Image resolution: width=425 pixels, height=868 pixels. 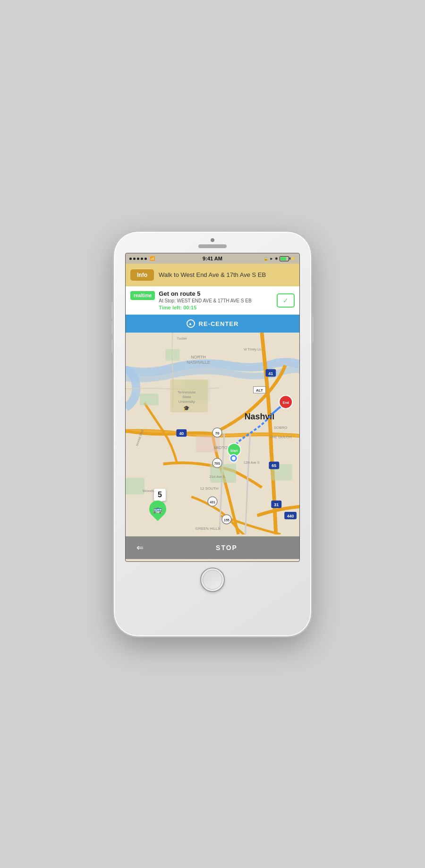 I want to click on route-stop: At Stop: WEST END AVE & 17TH AVE S EB, so click(x=216, y=301).